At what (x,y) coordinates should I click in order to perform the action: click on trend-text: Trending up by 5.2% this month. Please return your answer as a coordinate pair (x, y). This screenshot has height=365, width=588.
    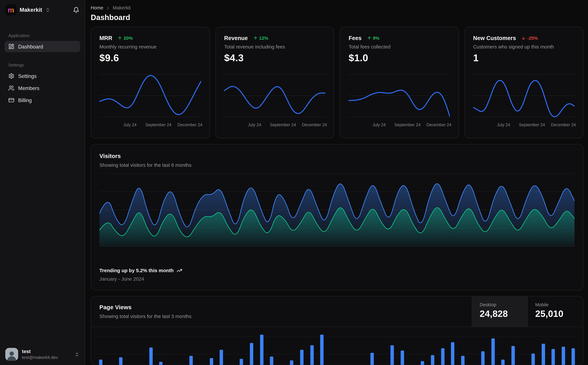
    Looking at the image, I should click on (137, 270).